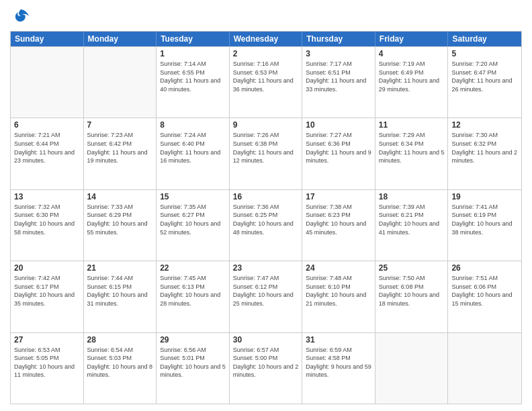 Image resolution: width=532 pixels, height=411 pixels. Describe the element at coordinates (193, 39) in the screenshot. I see `calendar-header-tuesday: Tuesday` at that location.